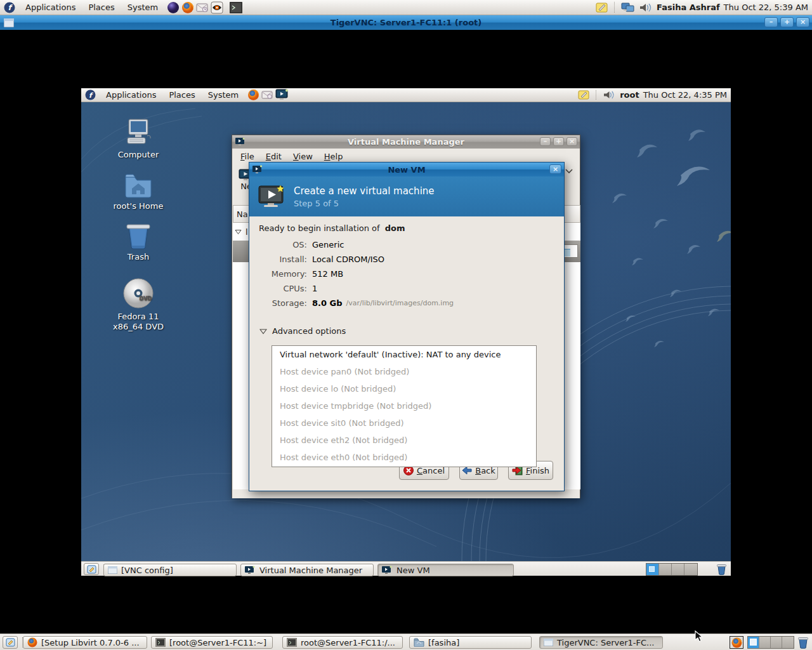 Image resolution: width=812 pixels, height=650 pixels. What do you see at coordinates (569, 171) in the screenshot?
I see `chevron-down-icon` at bounding box center [569, 171].